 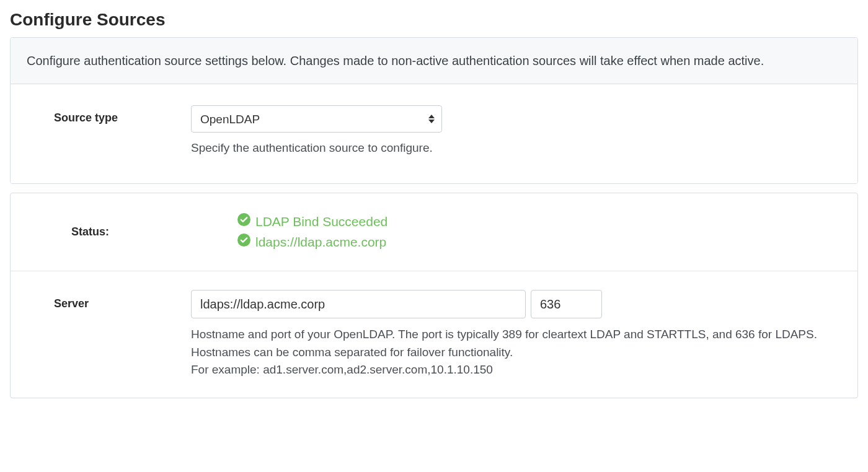 What do you see at coordinates (316, 119) in the screenshot?
I see `source-type-select: OpenLDAP` at bounding box center [316, 119].